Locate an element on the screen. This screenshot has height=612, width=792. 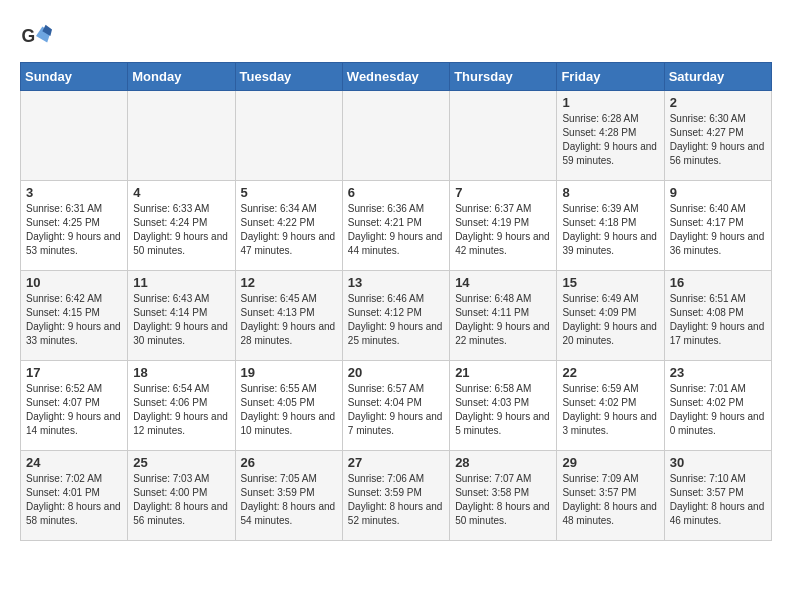
day-cell: 10Sunrise: 6:42 AM Sunset: 4:15 PM Dayli… is located at coordinates (74, 316).